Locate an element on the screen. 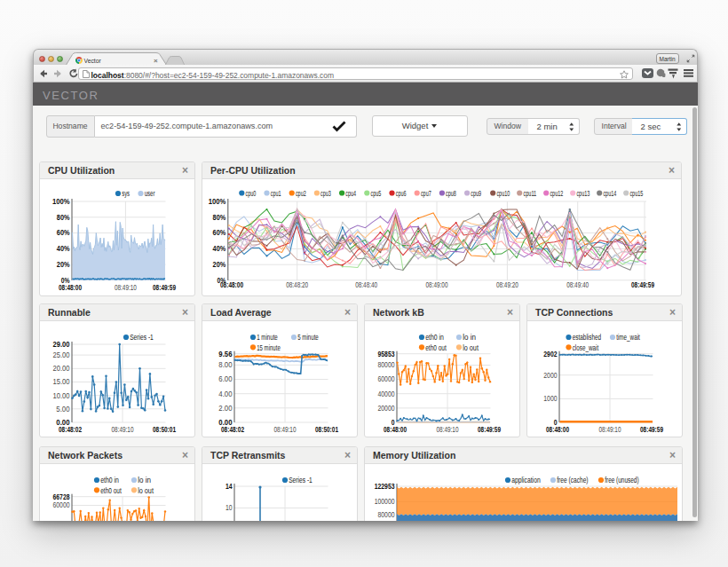 The height and width of the screenshot is (567, 728). svg-text: cpu10 is located at coordinates (502, 193).